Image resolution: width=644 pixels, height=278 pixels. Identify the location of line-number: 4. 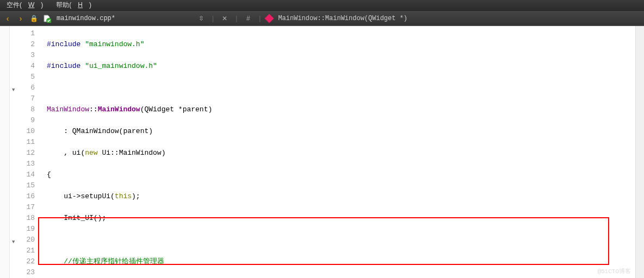
(24, 66).